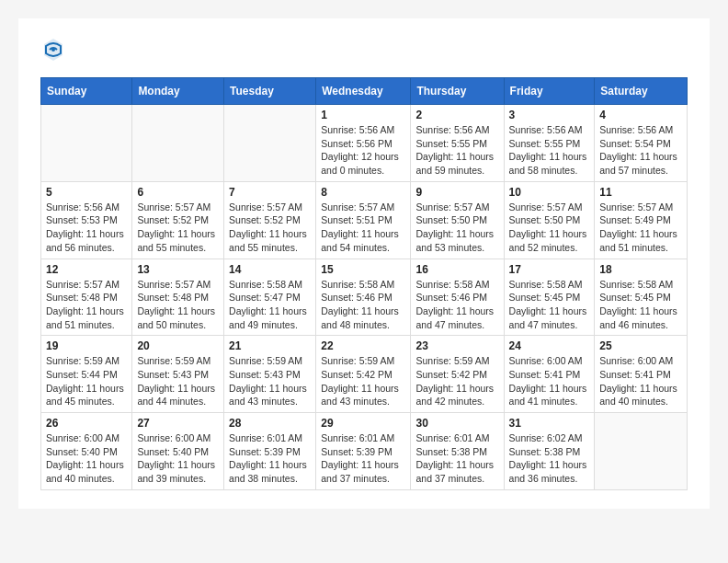 This screenshot has height=563, width=728. What do you see at coordinates (641, 381) in the screenshot?
I see `day-info: Sunrise: 6:00 AM Sunset: 5:41 PM Dayligh…` at bounding box center [641, 381].